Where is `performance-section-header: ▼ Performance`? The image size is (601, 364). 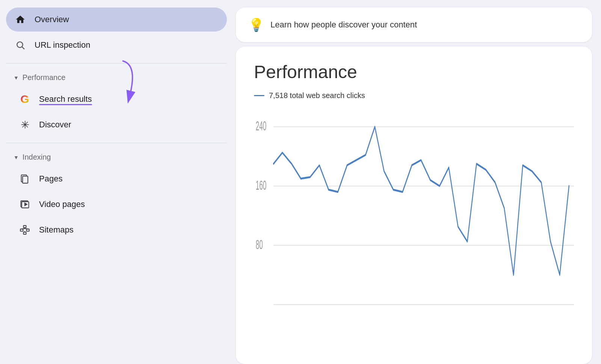 performance-section-header: ▼ Performance is located at coordinates (116, 77).